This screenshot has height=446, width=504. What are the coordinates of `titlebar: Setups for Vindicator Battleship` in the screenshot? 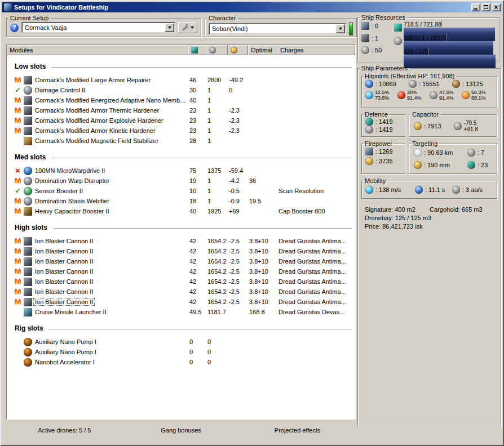 It's located at (252, 7).